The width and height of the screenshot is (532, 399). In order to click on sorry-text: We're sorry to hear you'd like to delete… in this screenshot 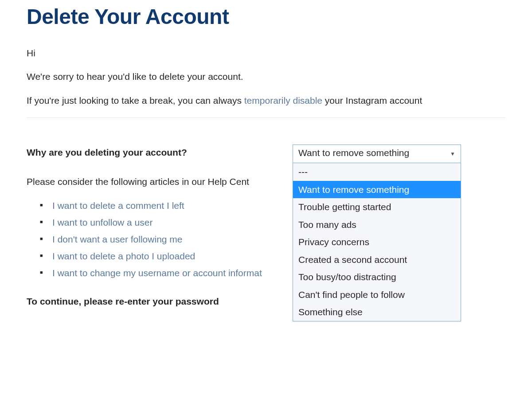, I will do `click(266, 76)`.